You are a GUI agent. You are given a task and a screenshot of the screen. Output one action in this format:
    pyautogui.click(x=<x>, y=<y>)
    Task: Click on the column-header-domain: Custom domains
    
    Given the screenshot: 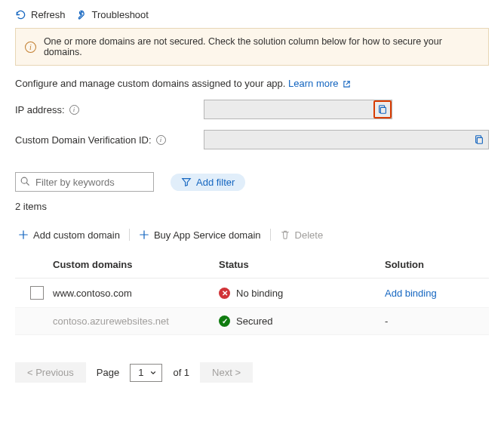 What is the action you would take?
    pyautogui.click(x=136, y=264)
    